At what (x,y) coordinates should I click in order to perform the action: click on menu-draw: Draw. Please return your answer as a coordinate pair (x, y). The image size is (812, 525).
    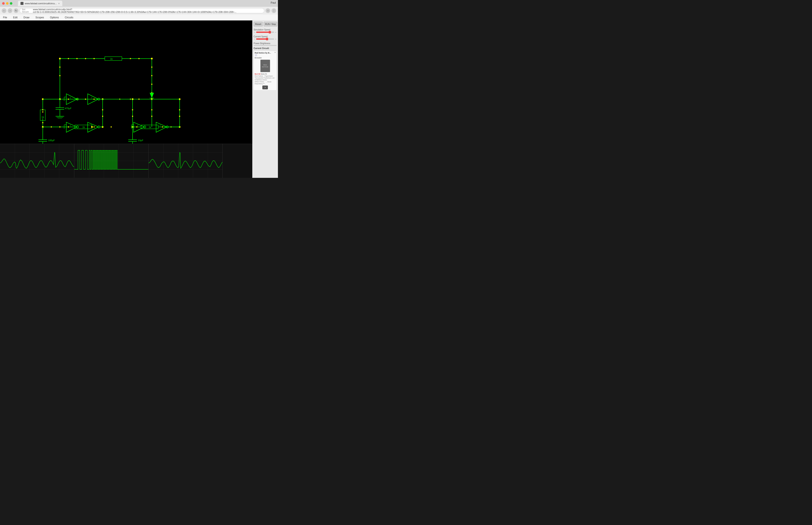
    Looking at the image, I should click on (27, 18).